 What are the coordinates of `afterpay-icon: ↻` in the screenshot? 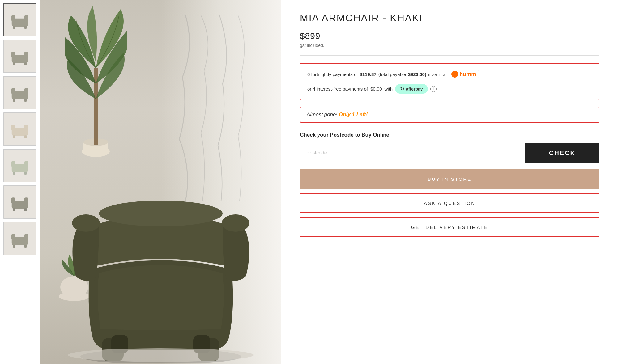 It's located at (402, 89).